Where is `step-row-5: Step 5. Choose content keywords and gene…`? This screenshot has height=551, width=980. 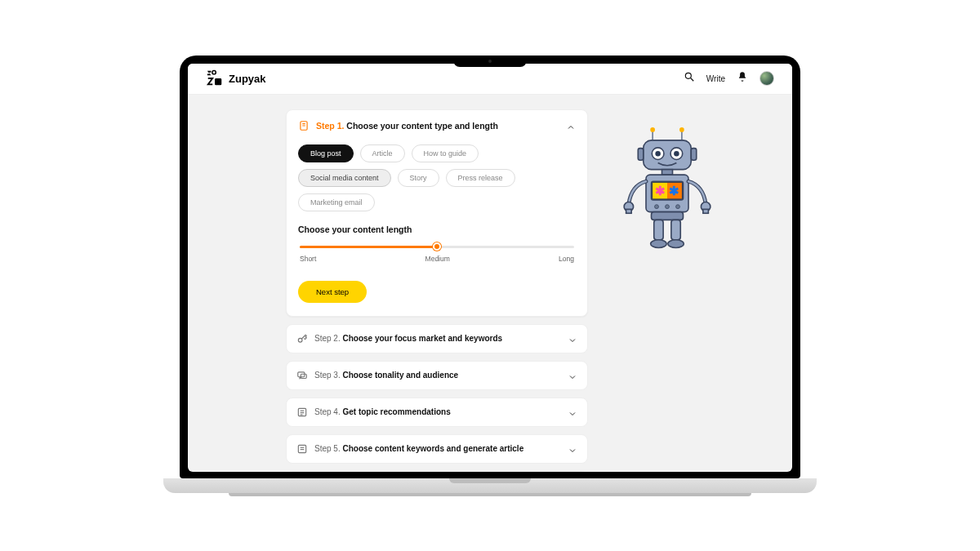
step-row-5: Step 5. Choose content keywords and gene… is located at coordinates (437, 449).